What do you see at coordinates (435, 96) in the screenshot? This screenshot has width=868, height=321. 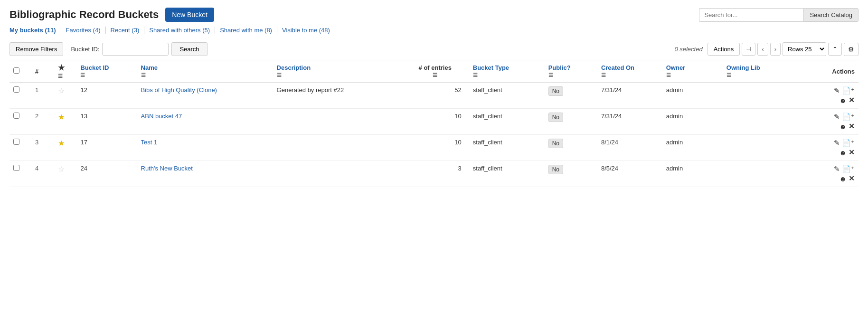 I see `entries-cell-1: 52` at bounding box center [435, 96].